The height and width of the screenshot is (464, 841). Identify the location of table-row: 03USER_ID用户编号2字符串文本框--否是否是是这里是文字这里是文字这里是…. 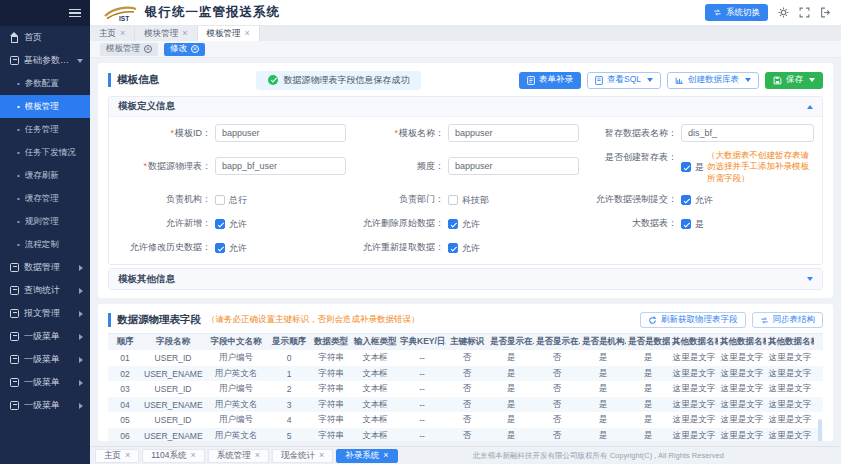
(466, 389).